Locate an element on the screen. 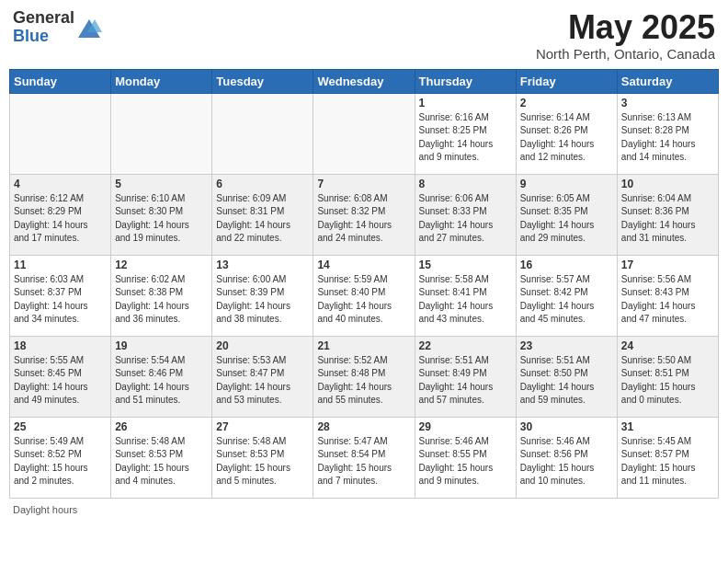 This screenshot has width=728, height=563. month-title: May 2025 is located at coordinates (625, 28).